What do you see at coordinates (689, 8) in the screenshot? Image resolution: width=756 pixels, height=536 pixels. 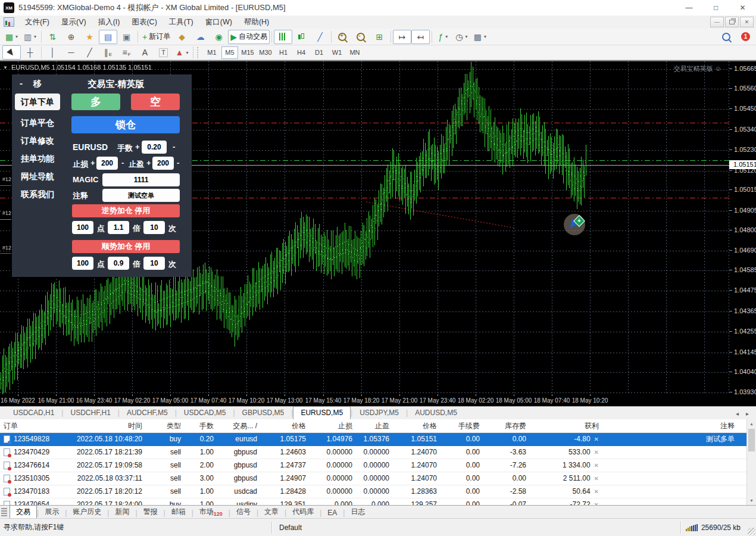 I see `window-minimize-button: —` at bounding box center [689, 8].